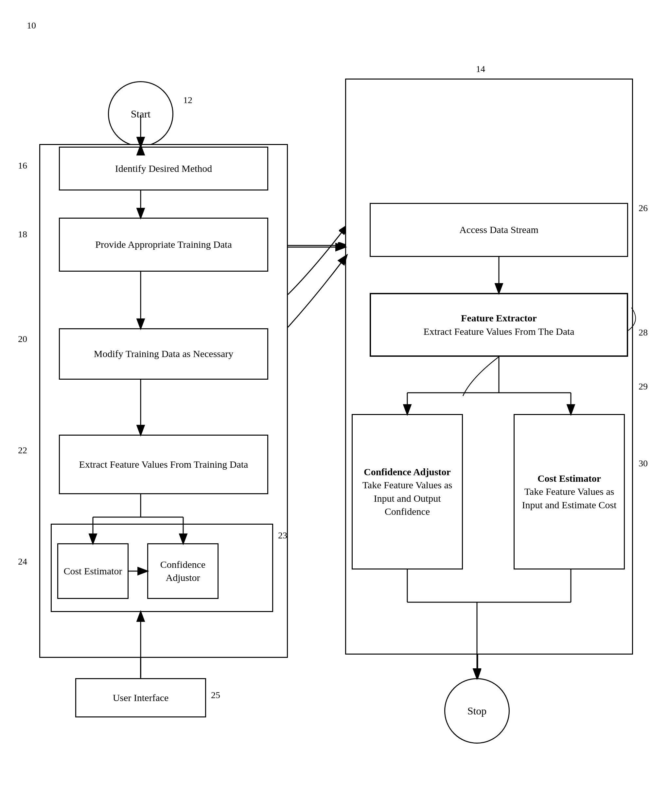  What do you see at coordinates (643, 332) in the screenshot?
I see `ref-28: 28` at bounding box center [643, 332].